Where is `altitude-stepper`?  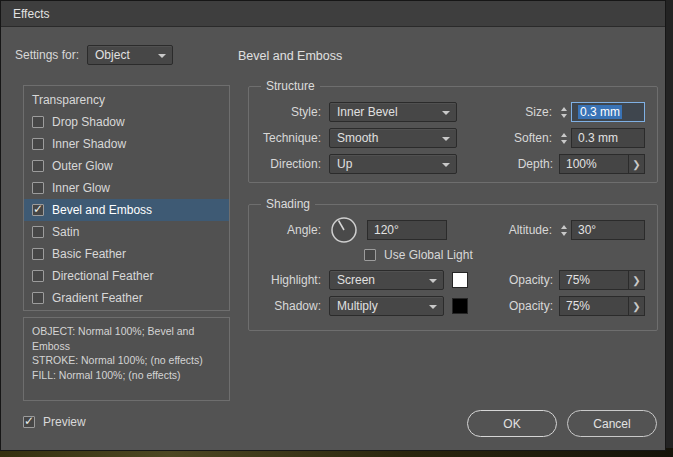
altitude-stepper is located at coordinates (564, 230).